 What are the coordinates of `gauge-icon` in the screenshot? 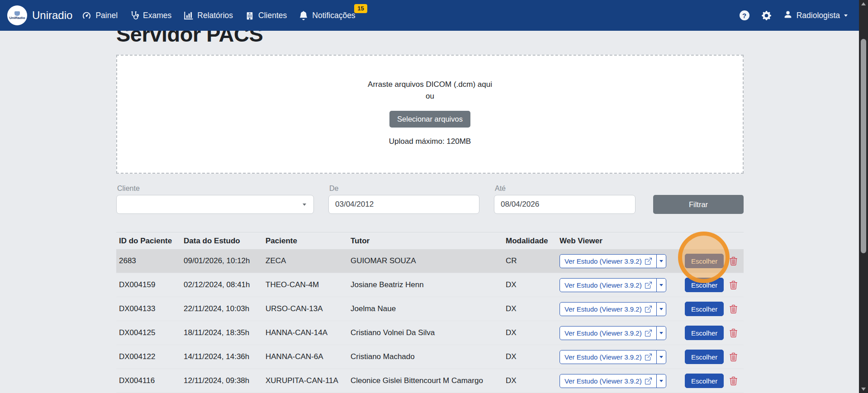 It's located at (87, 15).